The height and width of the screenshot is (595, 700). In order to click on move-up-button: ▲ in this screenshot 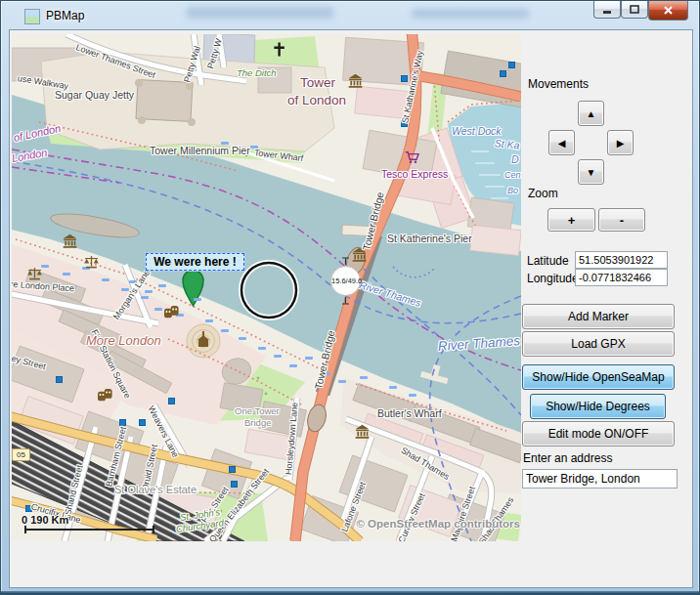, I will do `click(591, 113)`.